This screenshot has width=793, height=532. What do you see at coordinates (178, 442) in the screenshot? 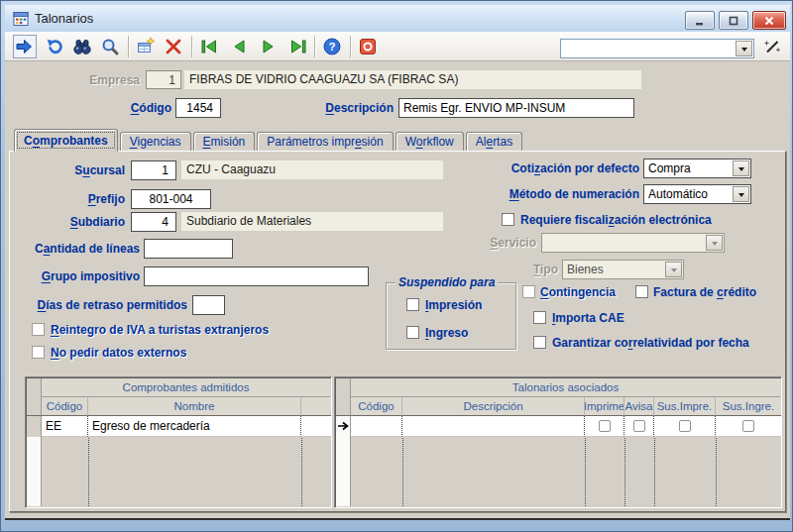
I see `comprobantes-admitidos-grid: Comprobantes admitidos Código Nombre EE …` at bounding box center [178, 442].